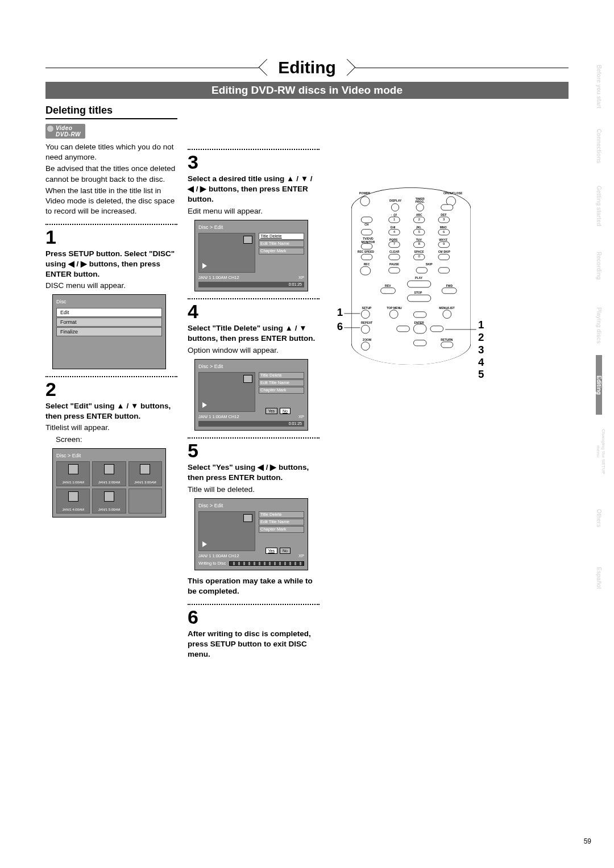 This screenshot has width=614, height=868. What do you see at coordinates (254, 190) in the screenshot?
I see `step-3-bold: Select a desired title using ▲ / ▼ / ◀ /…` at bounding box center [254, 190].